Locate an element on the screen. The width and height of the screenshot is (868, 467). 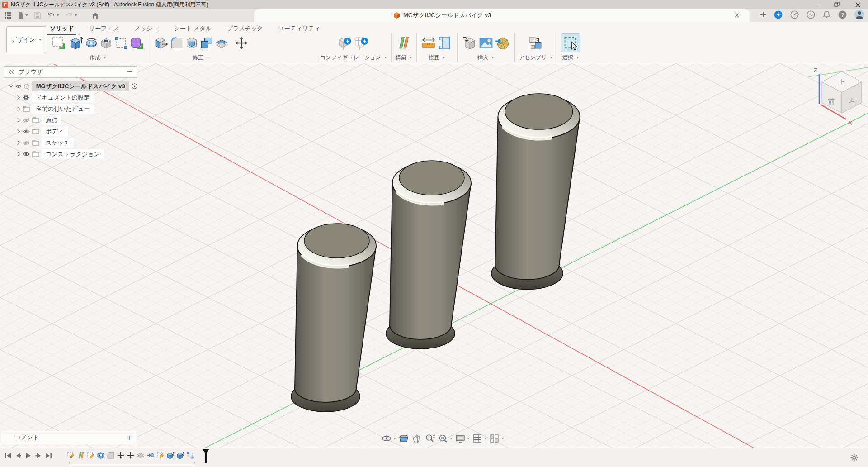
go-to-start-button is located at coordinates (8, 456).